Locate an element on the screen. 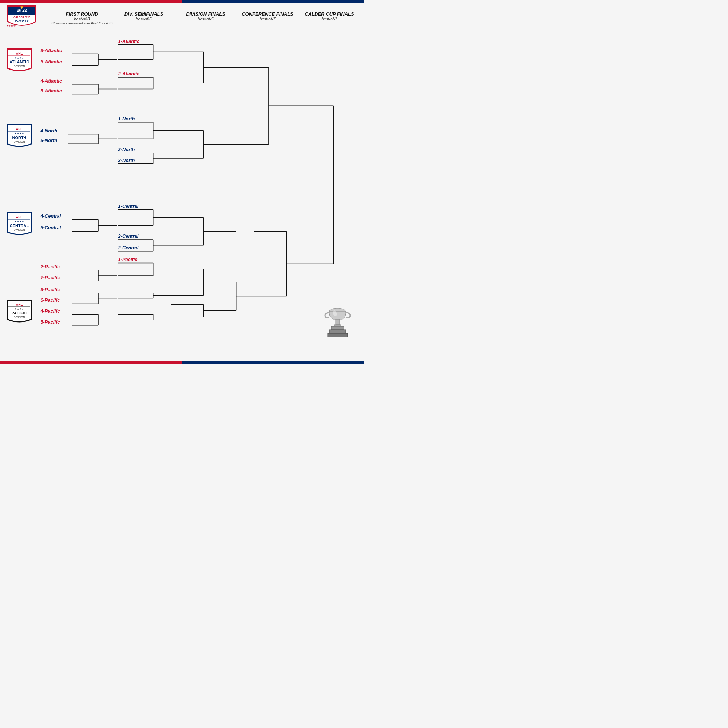 The image size is (728, 728). team-5-pacific: 5-Pacific is located at coordinates (50, 322).